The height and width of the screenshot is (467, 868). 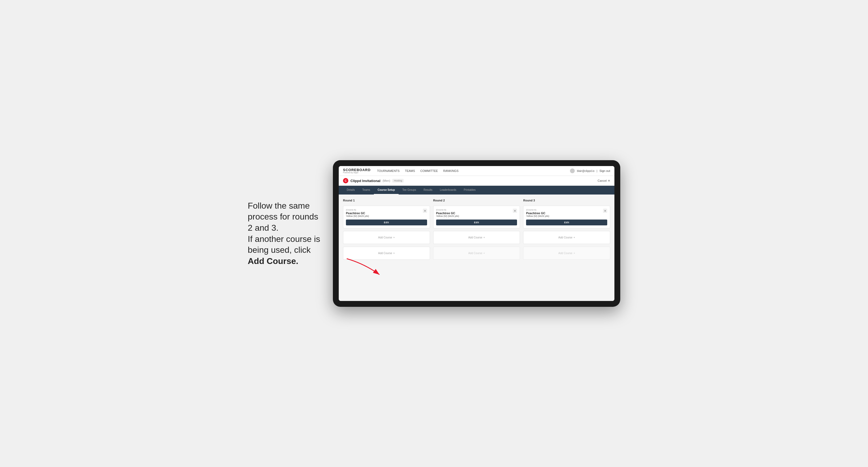 What do you see at coordinates (477, 229) in the screenshot?
I see `round-2-column: Round 2 (Course A) Peachtree GC Yellow (…` at bounding box center [477, 229].